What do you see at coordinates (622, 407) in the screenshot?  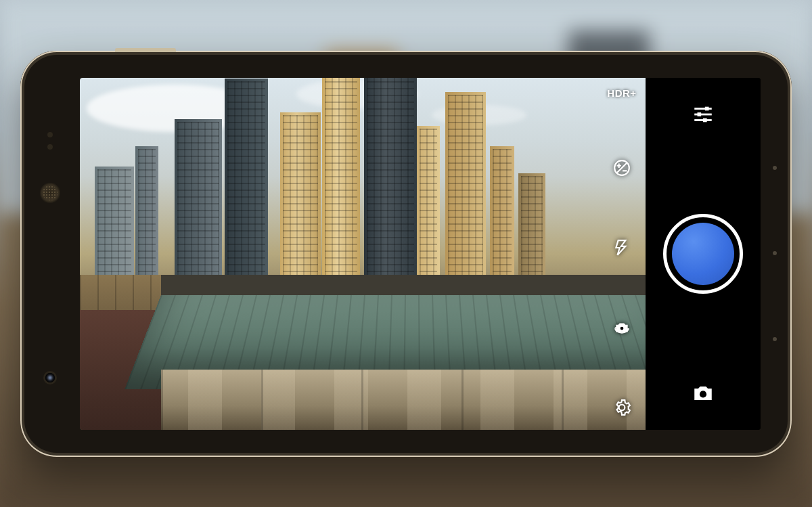 I see `settings-gear-icon` at bounding box center [622, 407].